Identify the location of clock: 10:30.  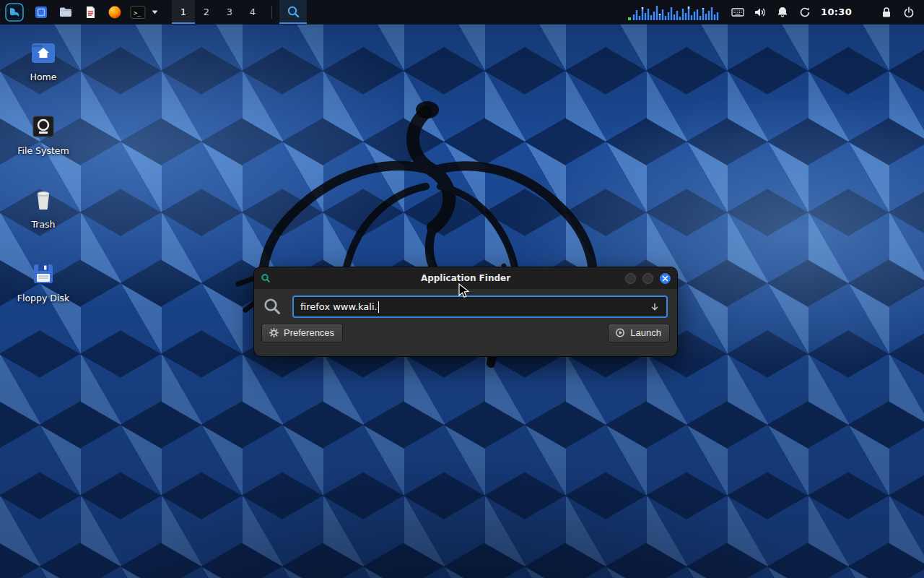
(836, 12).